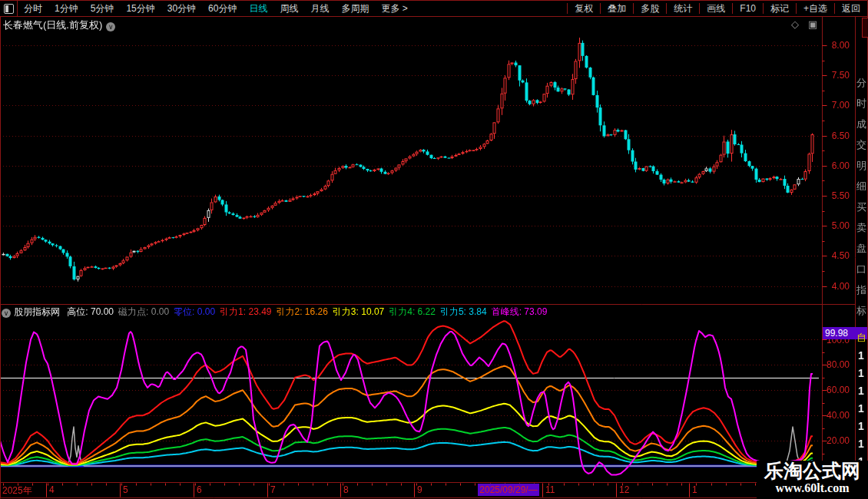  Describe the element at coordinates (394, 9) in the screenshot. I see `period-tab-10: 更多 >` at that location.